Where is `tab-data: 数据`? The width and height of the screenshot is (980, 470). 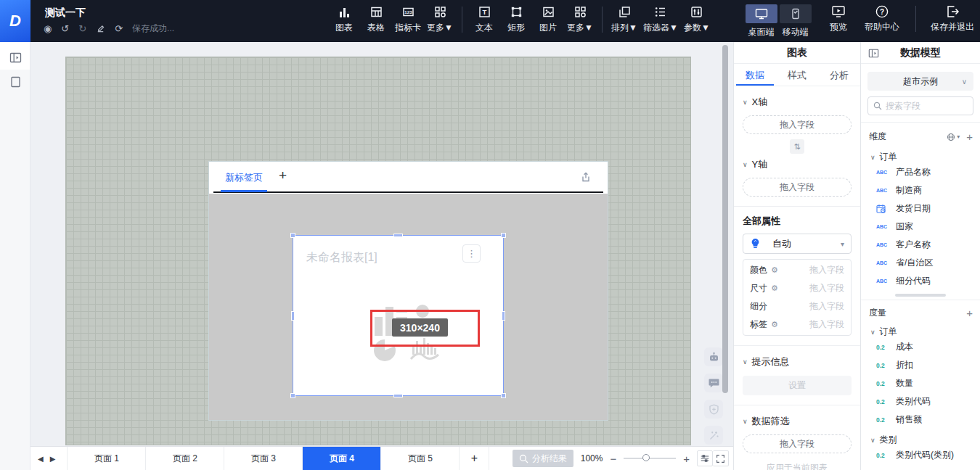
tab-data: 数据 is located at coordinates (755, 75).